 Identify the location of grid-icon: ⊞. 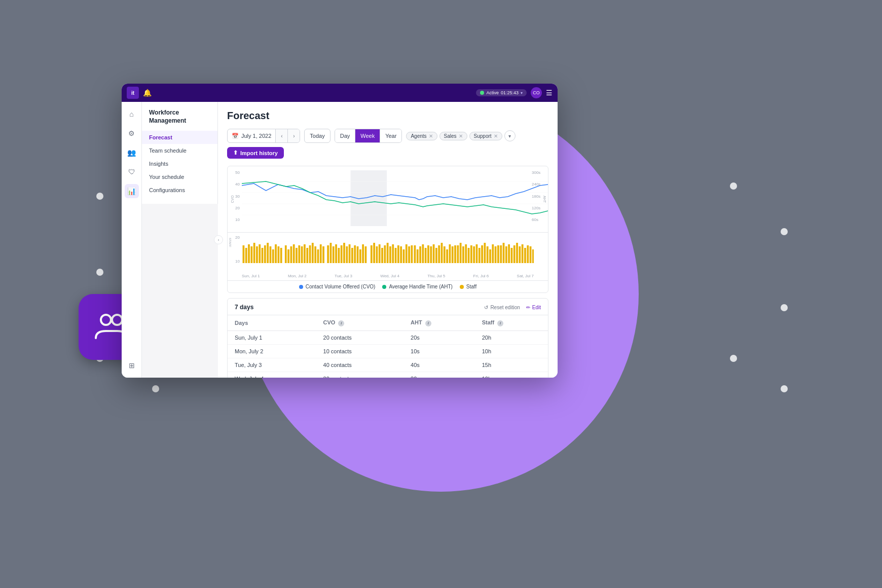
(132, 365).